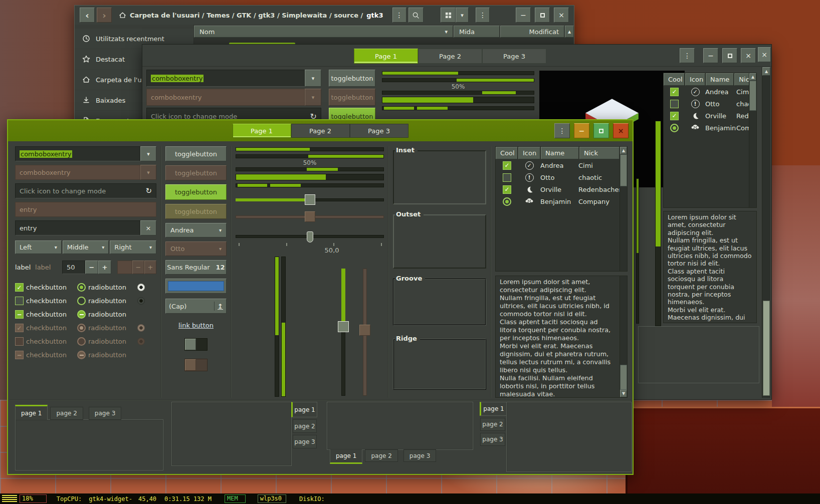  I want to click on name-dropdown: Andrea▾, so click(196, 230).